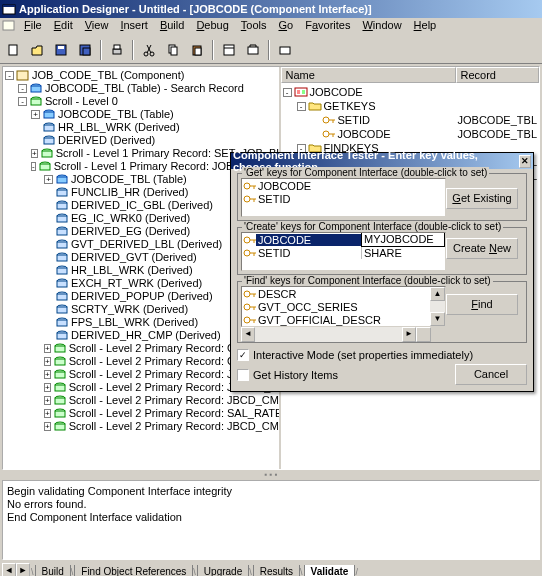  What do you see at coordinates (344, 306) in the screenshot?
I see `find-keys-grid: DESCRGVT_OCC_SERIESGVT_OFFICIAL_DESCR ▲ …` at bounding box center [344, 306].